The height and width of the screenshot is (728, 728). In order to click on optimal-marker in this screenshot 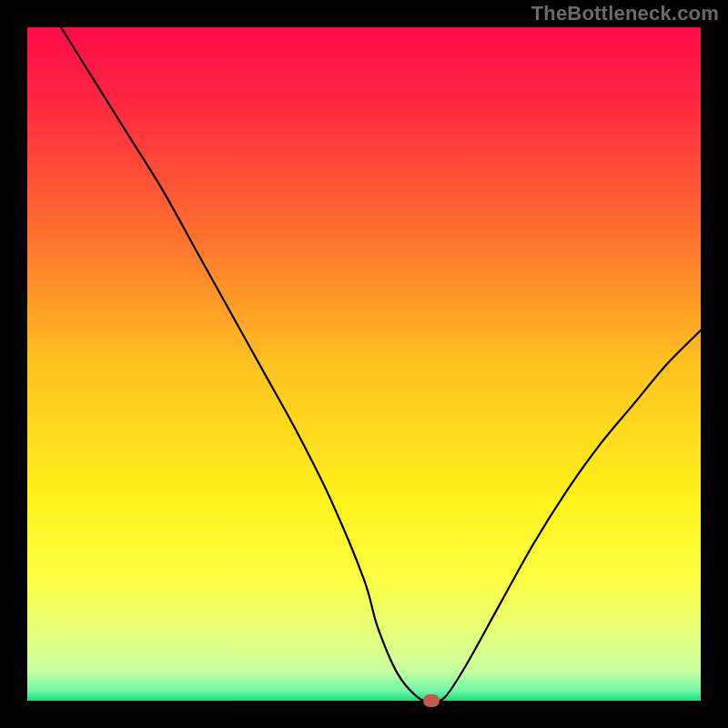, I will do `click(431, 701)`.